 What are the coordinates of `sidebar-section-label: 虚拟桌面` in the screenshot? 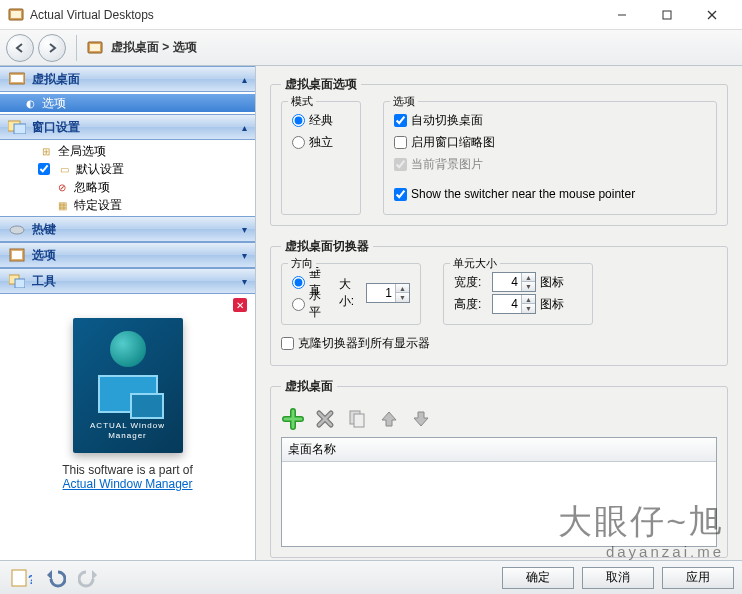 It's located at (137, 80).